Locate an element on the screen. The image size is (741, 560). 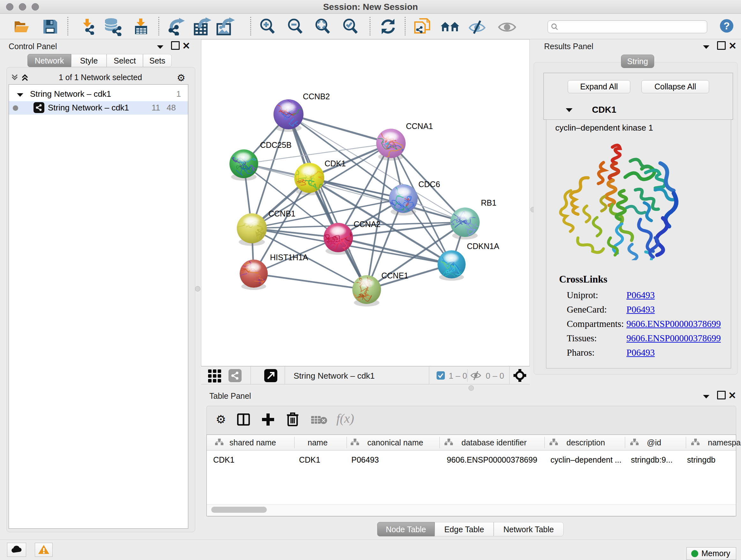
svg-text: CDC25B is located at coordinates (276, 145).